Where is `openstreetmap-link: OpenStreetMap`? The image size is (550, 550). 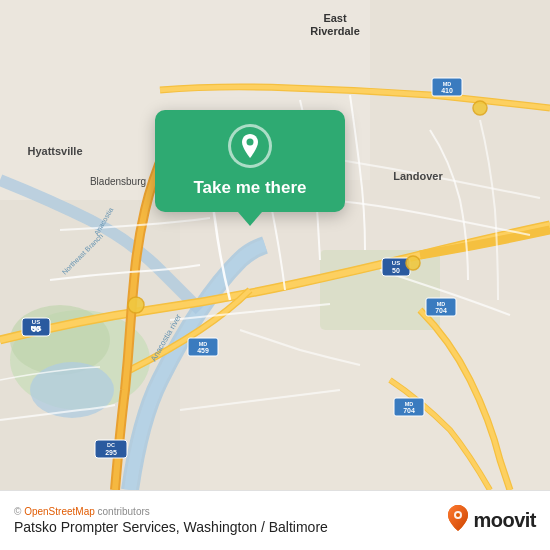
openstreetmap-link: OpenStreetMap is located at coordinates (60, 512).